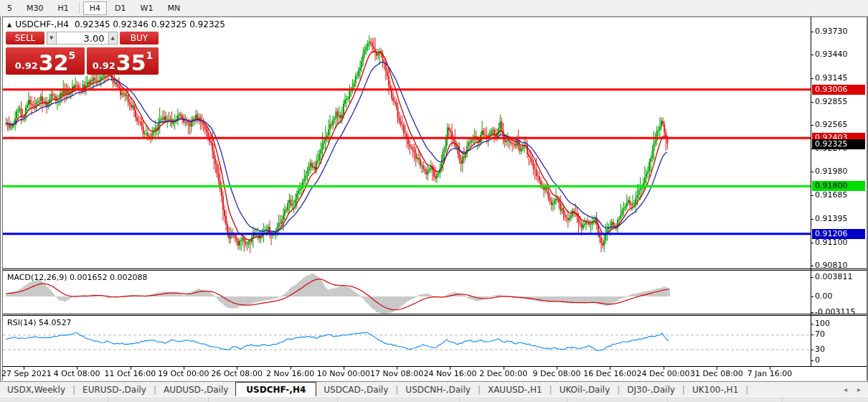  What do you see at coordinates (9, 24) in the screenshot?
I see `one-click-collapse-icon: ▲` at bounding box center [9, 24].